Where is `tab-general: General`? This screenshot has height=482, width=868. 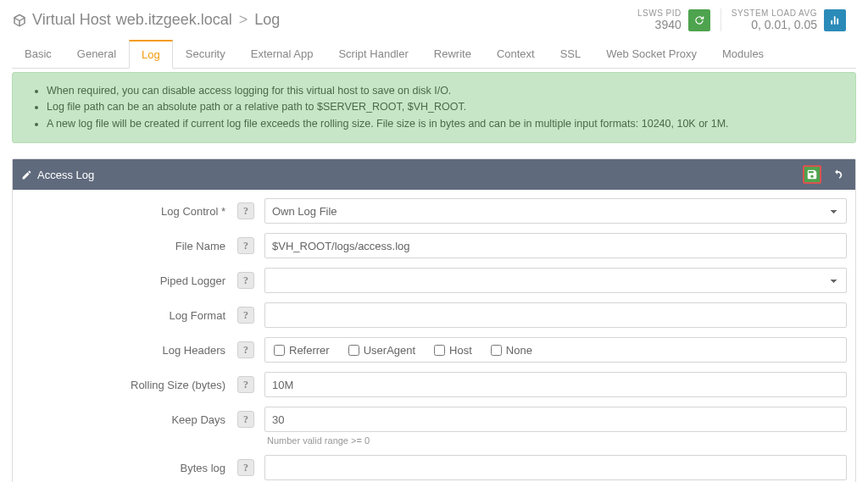 tab-general: General is located at coordinates (97, 54).